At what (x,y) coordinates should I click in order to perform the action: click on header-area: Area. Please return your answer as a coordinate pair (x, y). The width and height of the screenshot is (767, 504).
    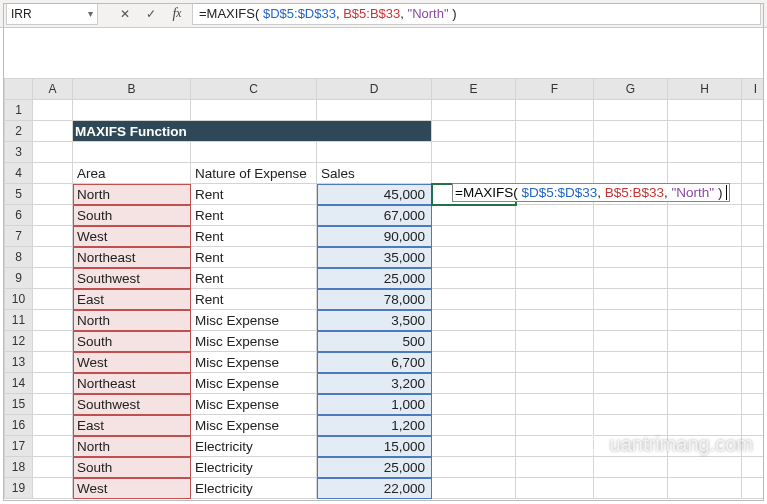
    Looking at the image, I should click on (132, 174).